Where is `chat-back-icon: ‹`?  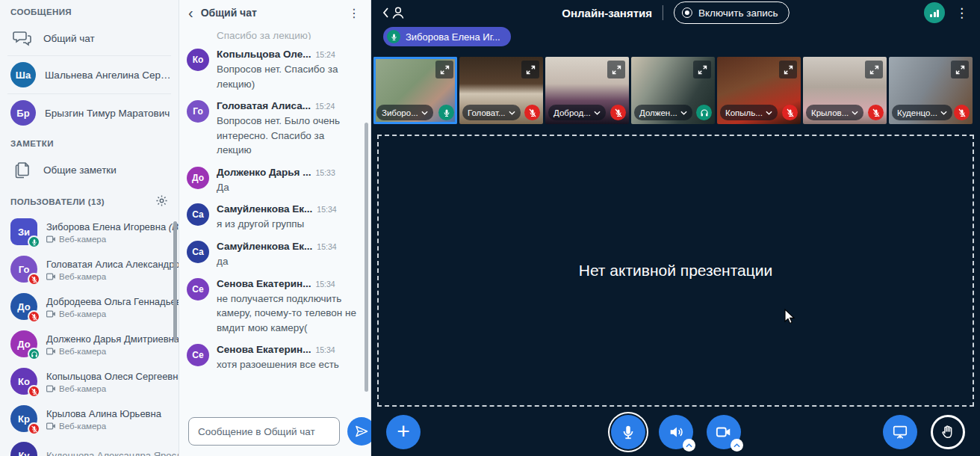 chat-back-icon: ‹ is located at coordinates (191, 13).